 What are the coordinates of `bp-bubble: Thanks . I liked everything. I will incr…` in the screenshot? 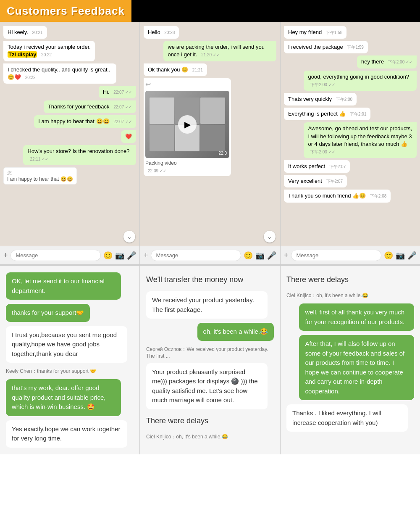 It's located at (347, 418).